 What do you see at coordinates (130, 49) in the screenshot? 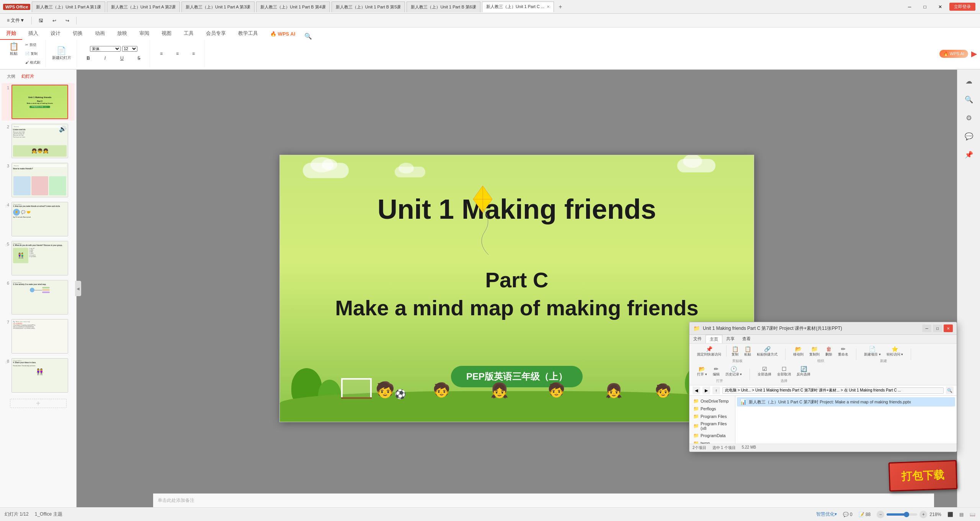
I see `font-size-select: 12` at bounding box center [130, 49].